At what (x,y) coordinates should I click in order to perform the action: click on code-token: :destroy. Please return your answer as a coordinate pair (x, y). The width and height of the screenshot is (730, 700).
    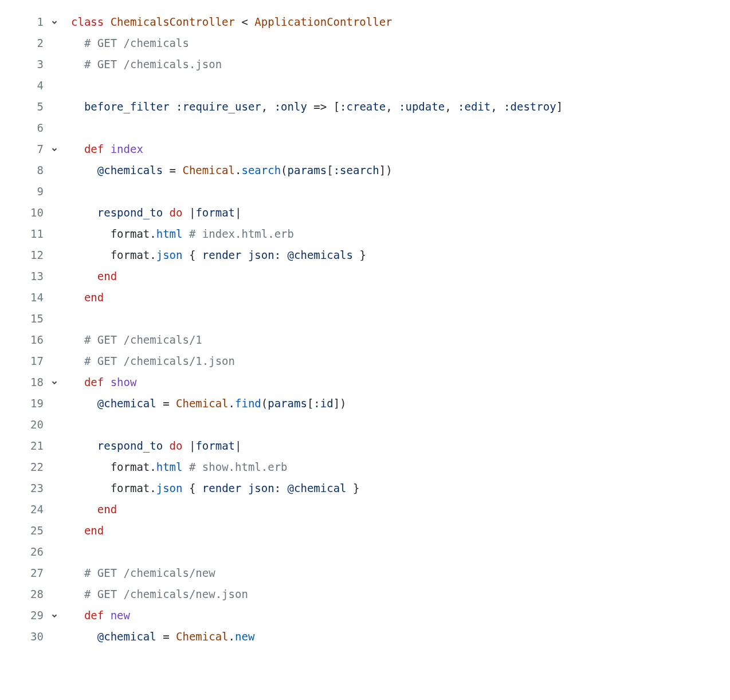
    Looking at the image, I should click on (530, 107).